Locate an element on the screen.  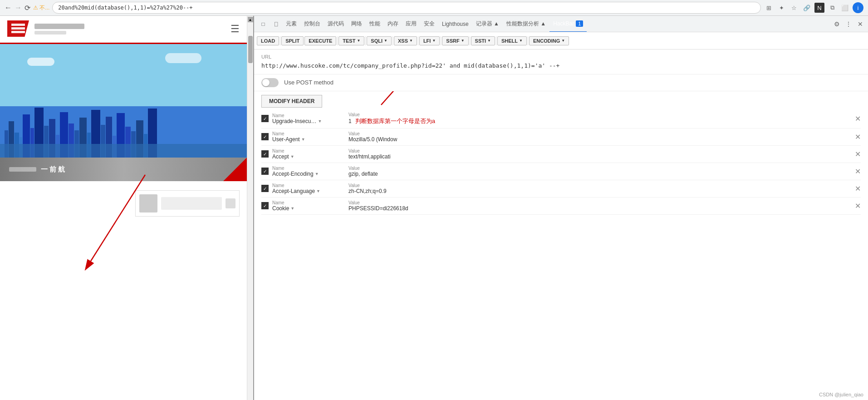
header-value-1: Mozilla/5.0 (Window is located at coordinates (600, 139).